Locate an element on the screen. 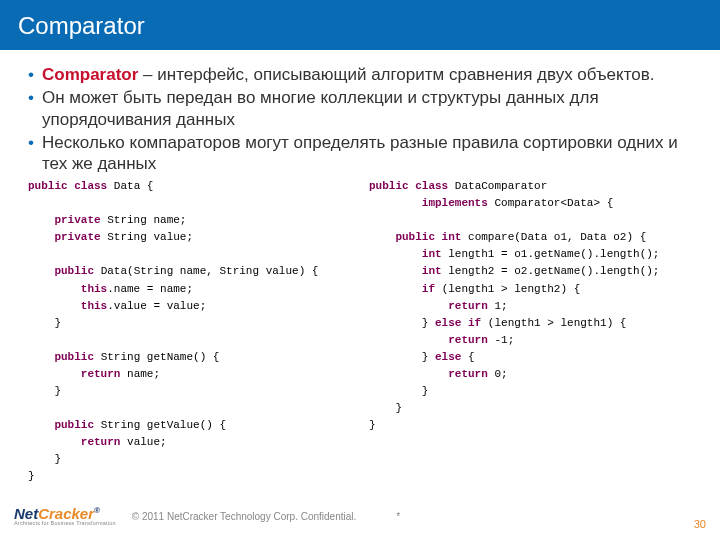 This screenshot has width=720, height=540. logo-tagline: Architects for Business Transformation is located at coordinates (65, 524).